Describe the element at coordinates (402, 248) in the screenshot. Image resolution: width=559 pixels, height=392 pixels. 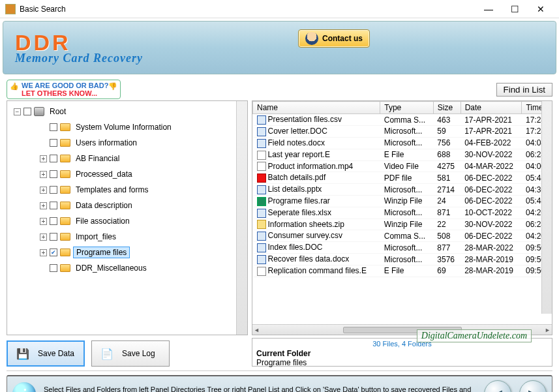
I see `table-row: Index files.DOCMicrosoft...87728-MAR-202…` at that location.